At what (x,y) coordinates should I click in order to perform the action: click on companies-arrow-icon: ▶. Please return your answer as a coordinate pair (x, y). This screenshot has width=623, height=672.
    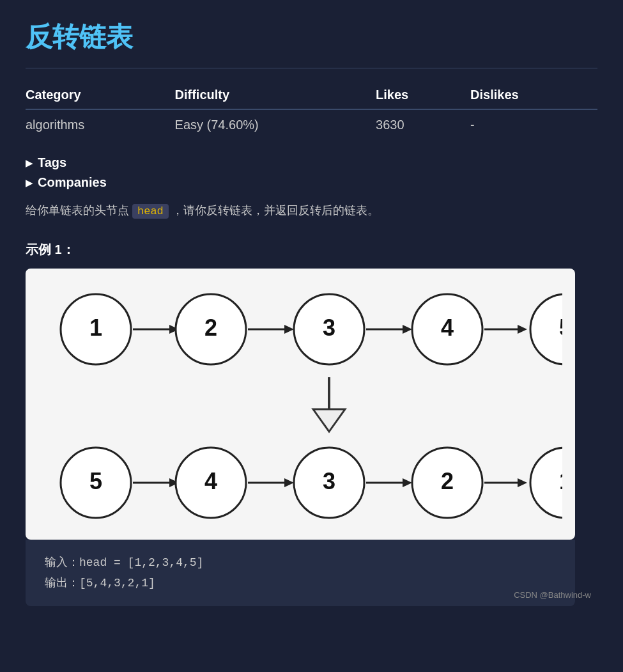
    Looking at the image, I should click on (29, 183).